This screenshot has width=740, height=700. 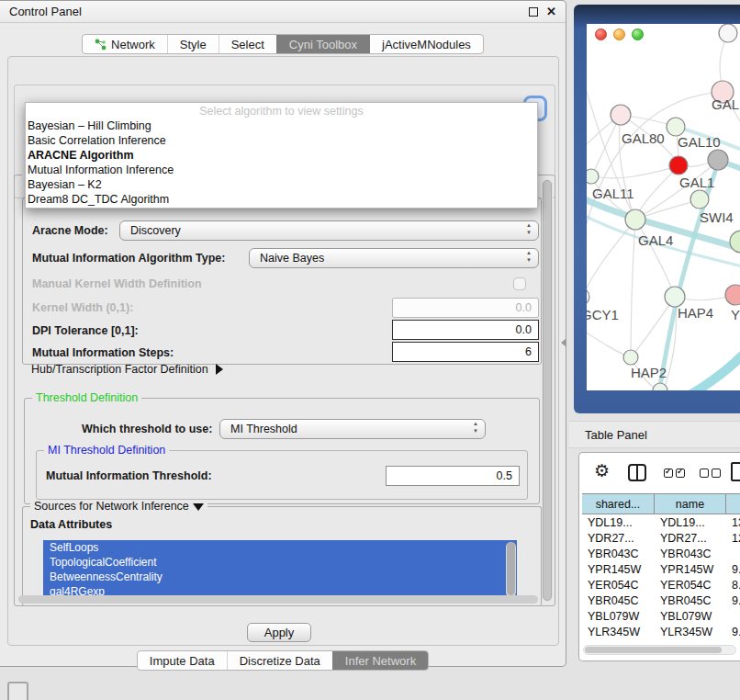 What do you see at coordinates (725, 105) in the screenshot?
I see `node-label-gal: GAL` at bounding box center [725, 105].